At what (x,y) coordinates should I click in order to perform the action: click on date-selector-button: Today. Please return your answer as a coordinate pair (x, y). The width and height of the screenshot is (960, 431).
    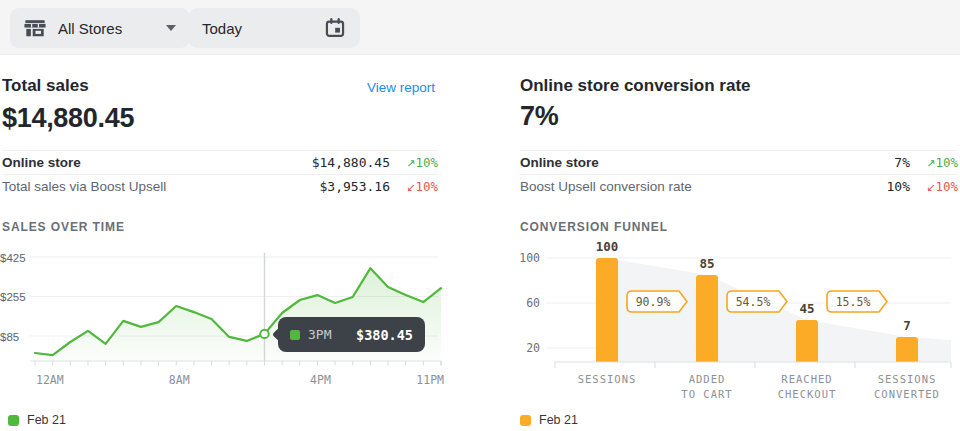
    Looking at the image, I should click on (274, 28).